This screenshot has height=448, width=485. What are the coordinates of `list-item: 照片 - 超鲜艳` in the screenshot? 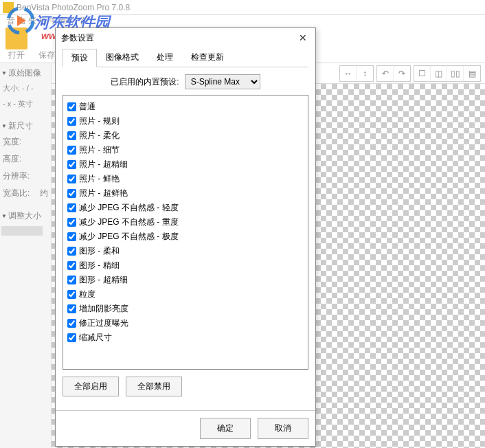 It's located at (185, 194).